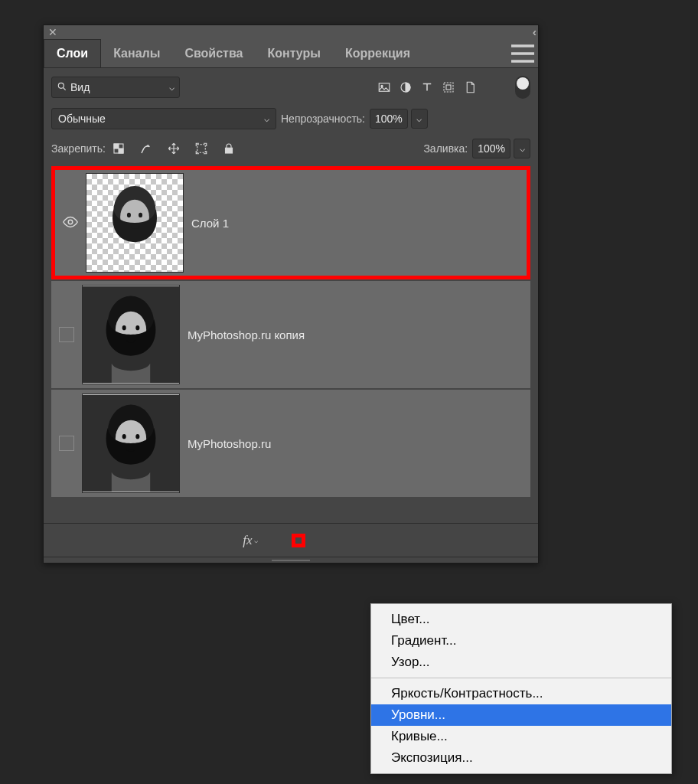 The image size is (698, 784). I want to click on layer-item: Слой 1, so click(291, 223).